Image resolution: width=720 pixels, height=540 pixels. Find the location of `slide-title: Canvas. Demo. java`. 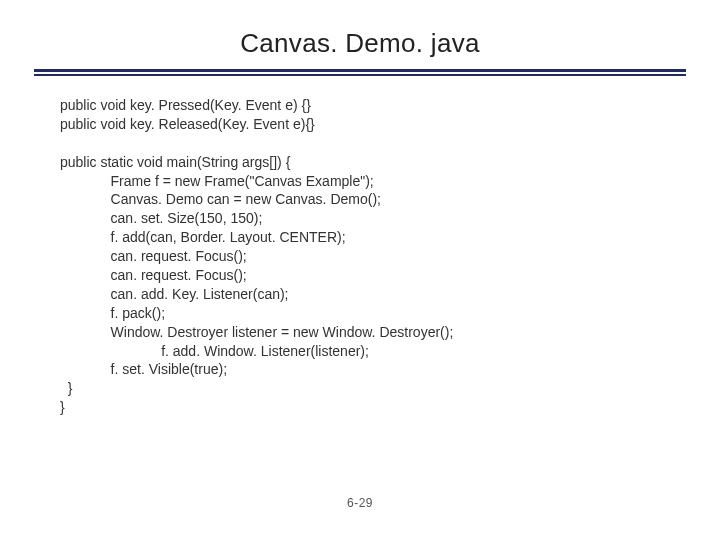

slide-title: Canvas. Demo. java is located at coordinates (360, 44).